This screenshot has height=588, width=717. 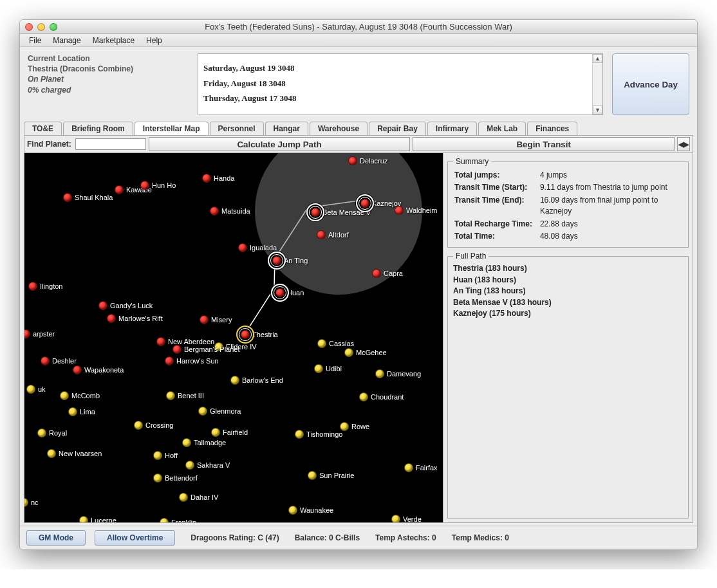 I want to click on planet-label: Choudrant, so click(x=387, y=397).